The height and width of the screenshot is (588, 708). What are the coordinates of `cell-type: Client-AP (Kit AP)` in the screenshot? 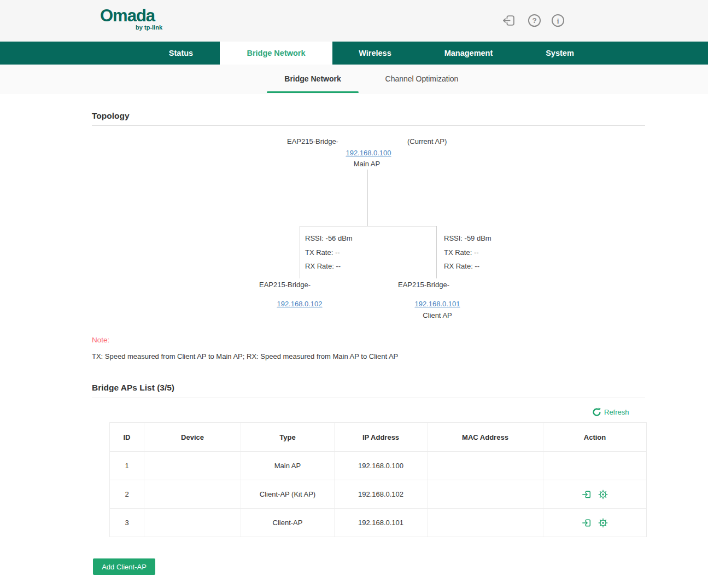 It's located at (288, 494).